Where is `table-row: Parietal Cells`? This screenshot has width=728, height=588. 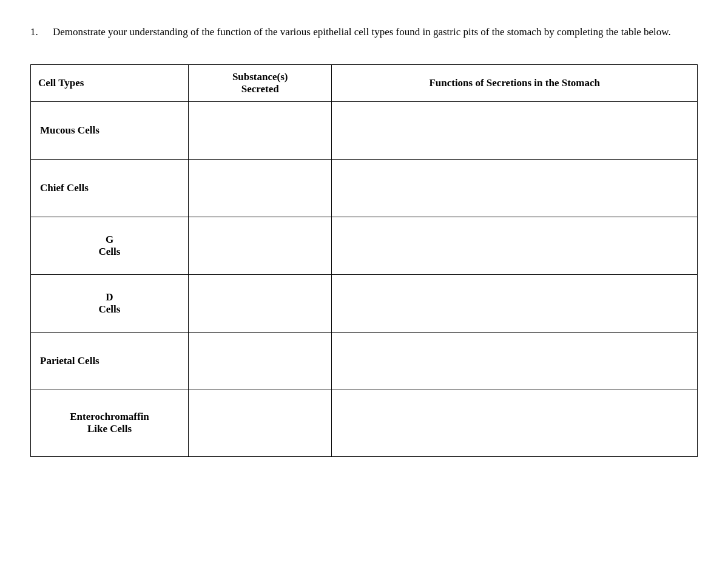 table-row: Parietal Cells is located at coordinates (364, 360).